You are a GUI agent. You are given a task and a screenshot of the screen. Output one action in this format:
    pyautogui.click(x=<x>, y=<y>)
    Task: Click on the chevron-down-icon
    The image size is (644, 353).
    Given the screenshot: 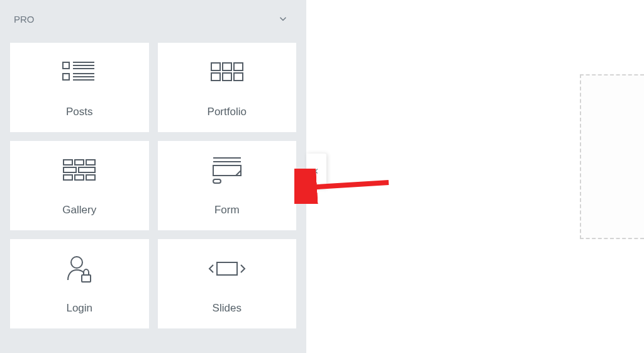 What is the action you would take?
    pyautogui.click(x=283, y=19)
    